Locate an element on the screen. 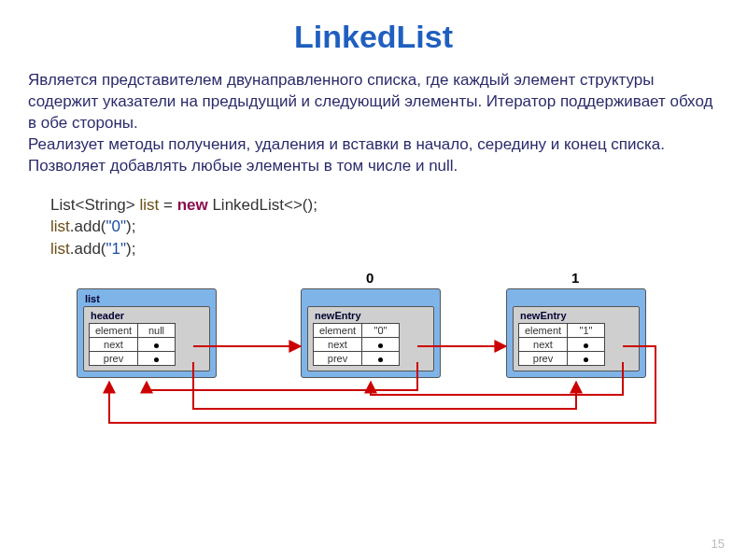 This screenshot has height=560, width=747. entry0-prev-val is located at coordinates (381, 358).